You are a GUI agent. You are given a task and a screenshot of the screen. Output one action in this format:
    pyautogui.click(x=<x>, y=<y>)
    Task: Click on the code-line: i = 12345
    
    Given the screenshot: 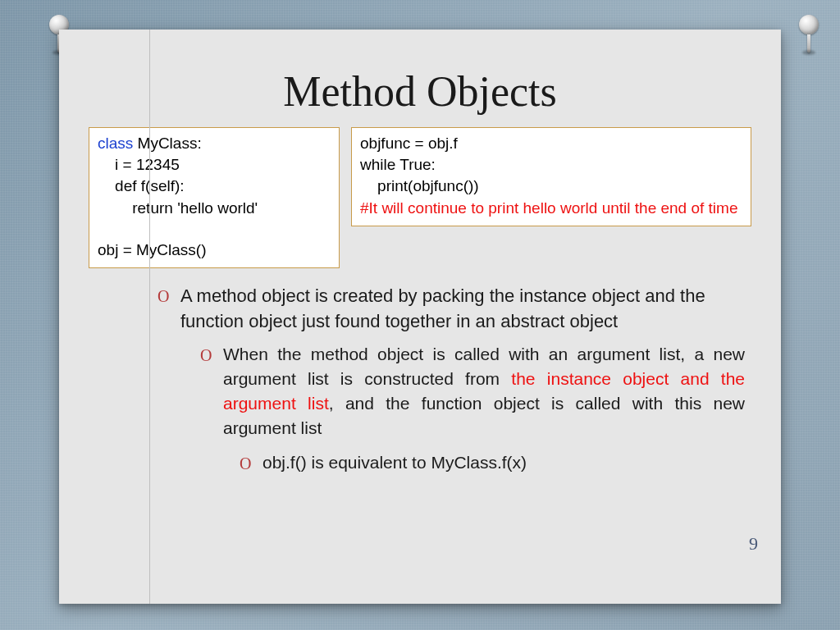 What is the action you would take?
    pyautogui.click(x=214, y=165)
    